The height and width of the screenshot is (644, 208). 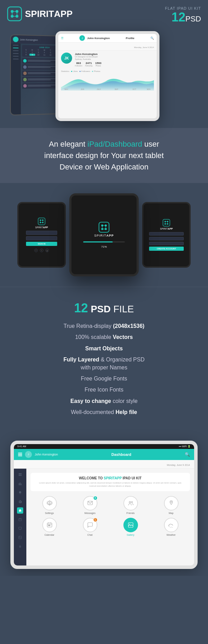 What do you see at coordinates (20, 528) in the screenshot?
I see `sidebar-icon-chat` at bounding box center [20, 528].